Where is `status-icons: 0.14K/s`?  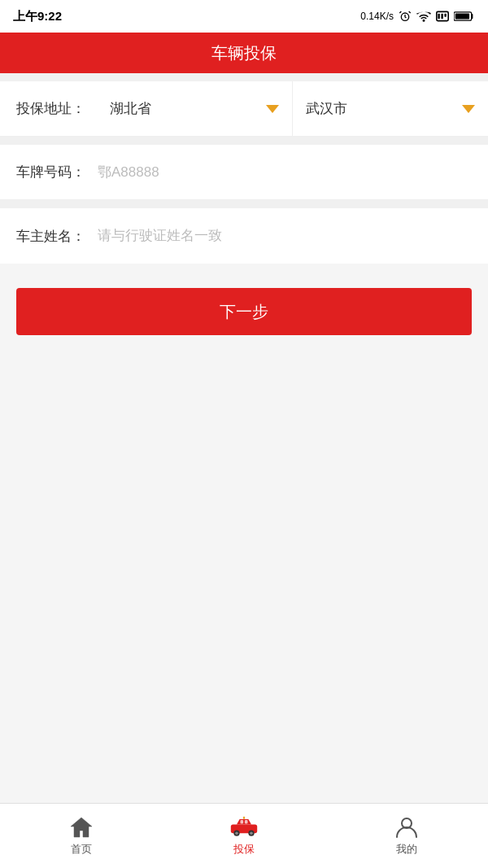 status-icons: 0.14K/s is located at coordinates (418, 16).